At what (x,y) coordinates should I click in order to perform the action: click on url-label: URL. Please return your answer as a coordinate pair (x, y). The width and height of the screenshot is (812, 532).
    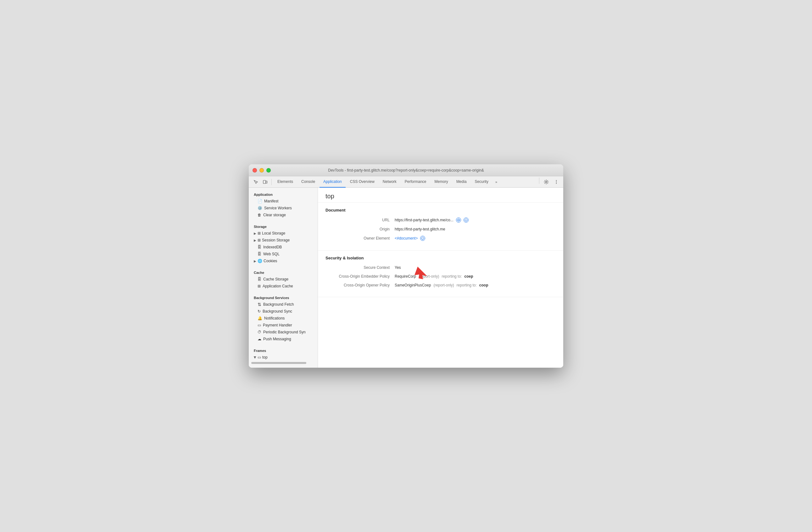
    Looking at the image, I should click on (360, 220).